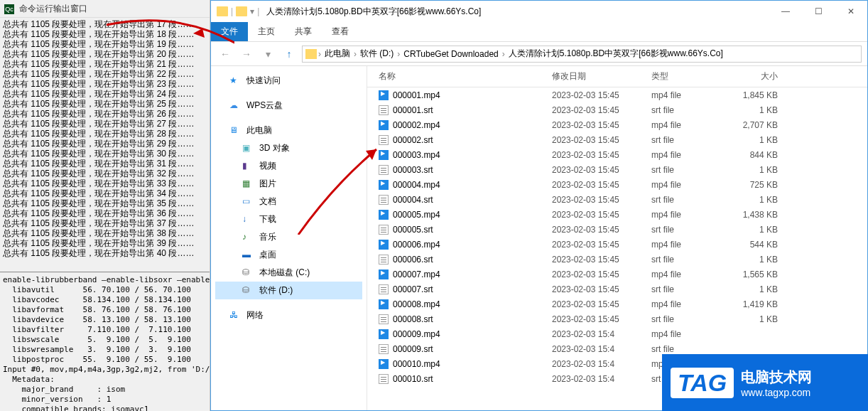  What do you see at coordinates (266, 31) in the screenshot?
I see `tab-home: 主页` at bounding box center [266, 31].